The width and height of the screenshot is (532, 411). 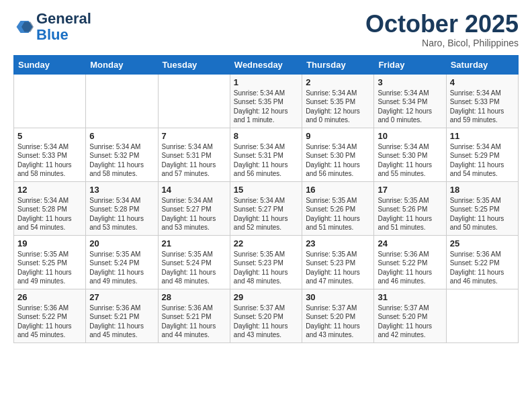 I want to click on day-info-15: Sunrise: 5:34 AM Sunset: 5:27 PM Dayligh…, so click(x=266, y=214).